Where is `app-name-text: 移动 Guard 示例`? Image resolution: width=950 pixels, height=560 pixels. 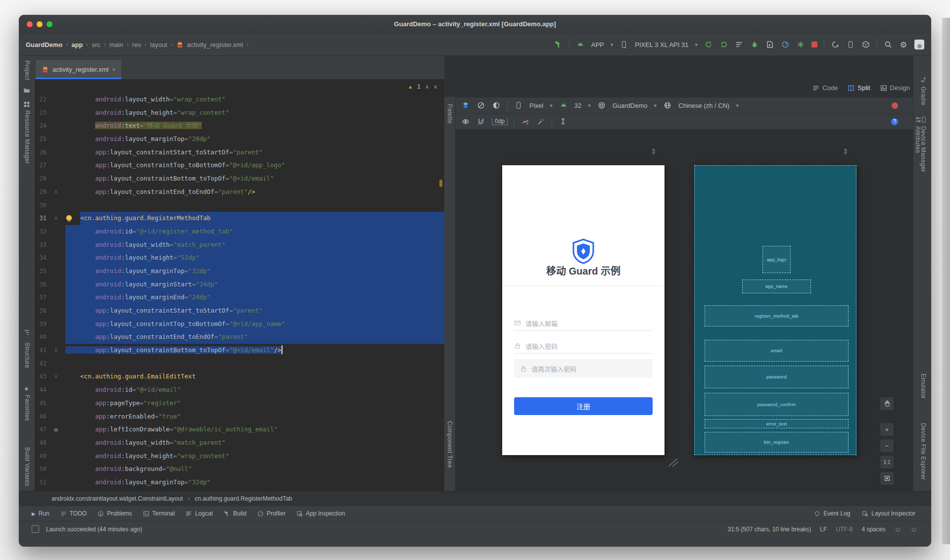
app-name-text: 移动 Guard 示例 is located at coordinates (583, 270).